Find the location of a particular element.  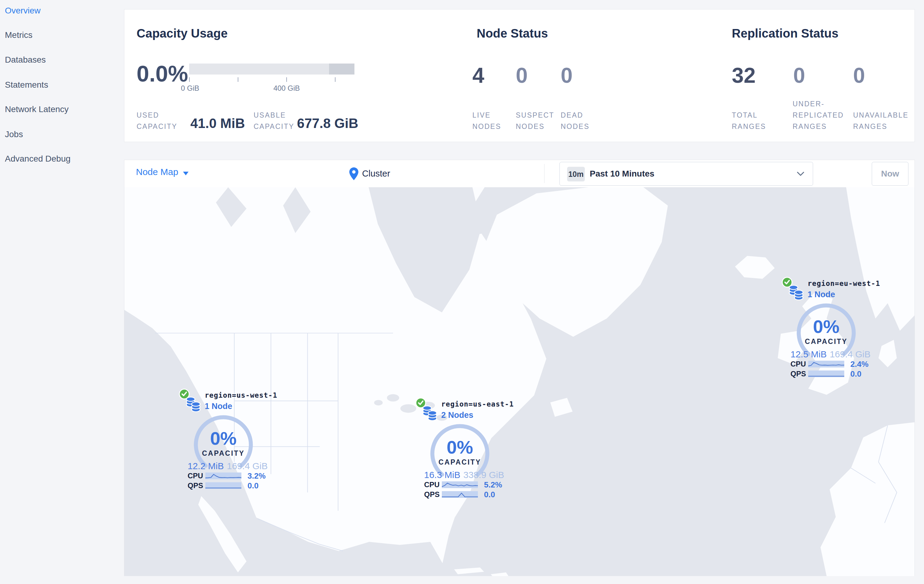

time-window-badge: 10m is located at coordinates (576, 174).